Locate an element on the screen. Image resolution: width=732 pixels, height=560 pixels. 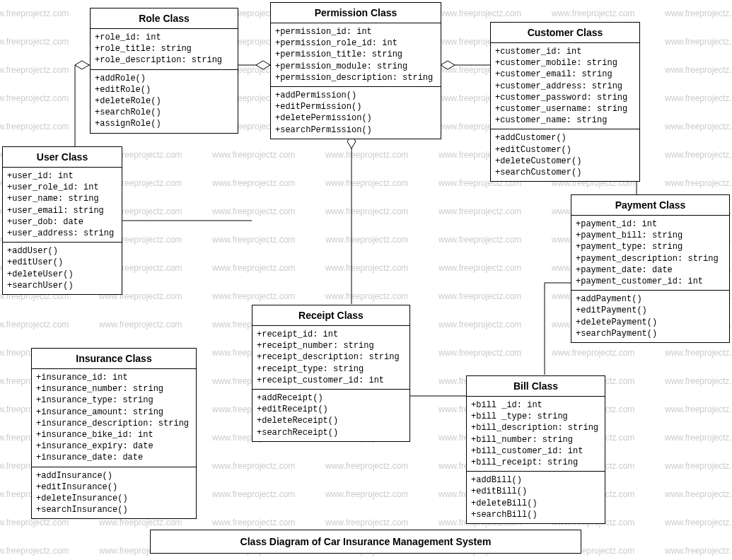
class-methods: +addUser()+editUser()+deleteUser()+searc… is located at coordinates (62, 269).